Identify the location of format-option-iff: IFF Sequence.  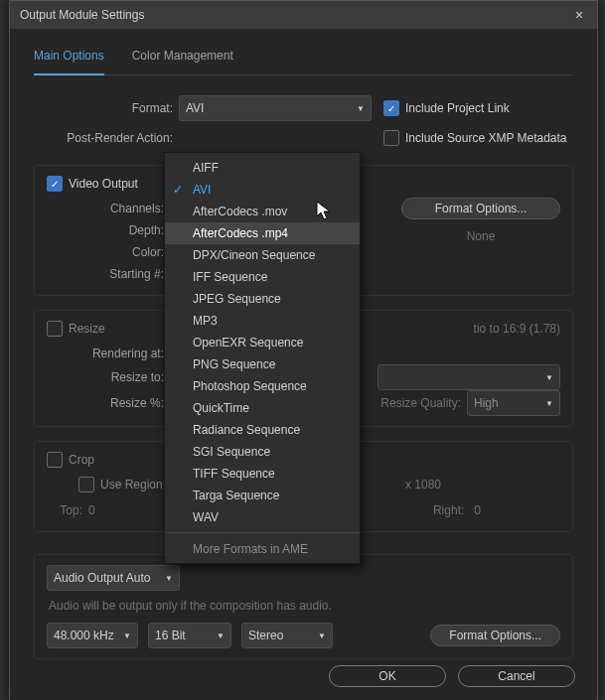
(262, 277).